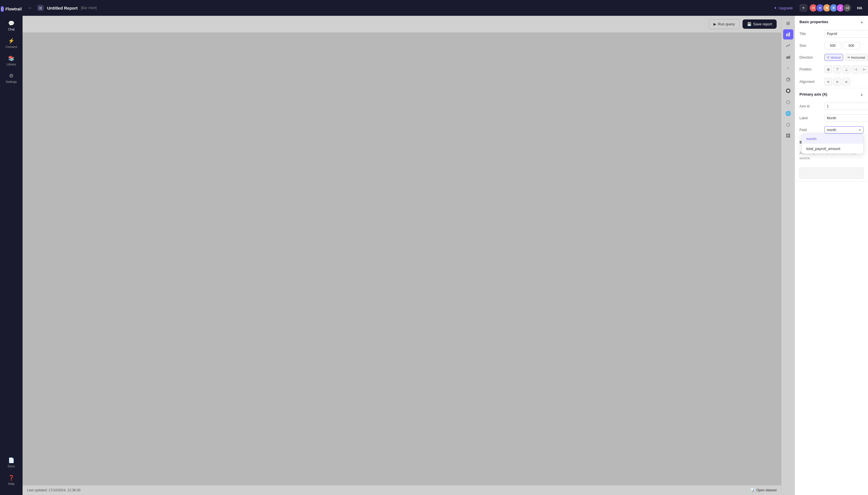 The width and height of the screenshot is (868, 495). Describe the element at coordinates (813, 95) in the screenshot. I see `primary-axis-title: Primary axis (X)` at that location.